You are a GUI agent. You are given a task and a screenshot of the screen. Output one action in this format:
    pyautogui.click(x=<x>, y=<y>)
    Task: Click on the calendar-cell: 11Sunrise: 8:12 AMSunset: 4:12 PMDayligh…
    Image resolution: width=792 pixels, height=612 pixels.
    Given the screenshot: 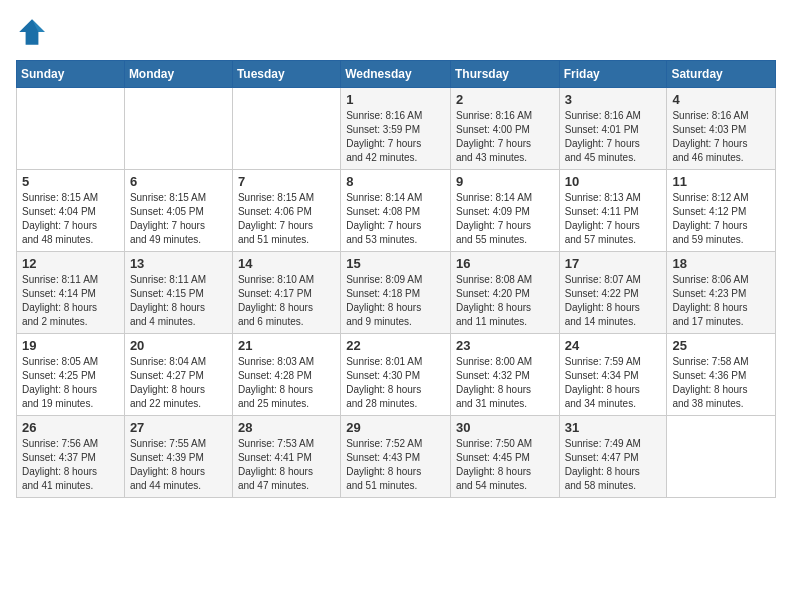 What is the action you would take?
    pyautogui.click(x=722, y=211)
    